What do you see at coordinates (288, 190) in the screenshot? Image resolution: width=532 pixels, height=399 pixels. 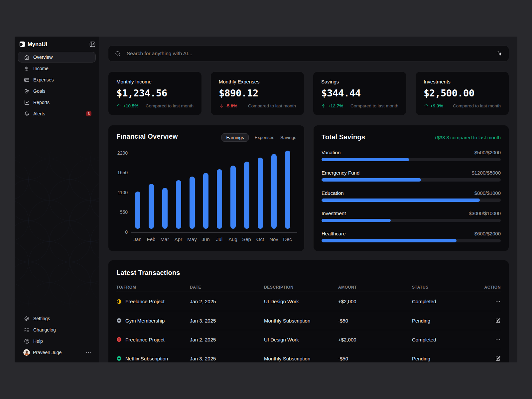 I see `bar-dec` at bounding box center [288, 190].